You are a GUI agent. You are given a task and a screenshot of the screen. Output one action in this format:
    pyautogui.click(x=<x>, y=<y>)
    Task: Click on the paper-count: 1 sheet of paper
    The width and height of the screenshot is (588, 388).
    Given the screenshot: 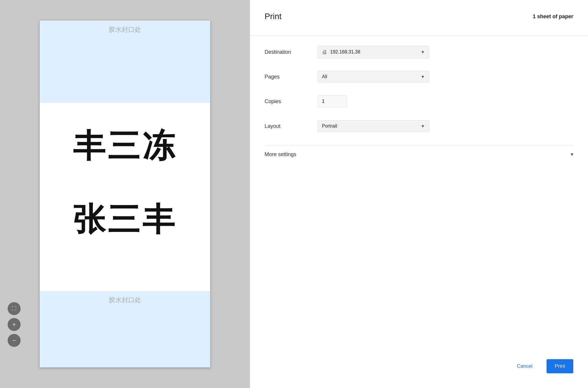 What is the action you would take?
    pyautogui.click(x=553, y=16)
    